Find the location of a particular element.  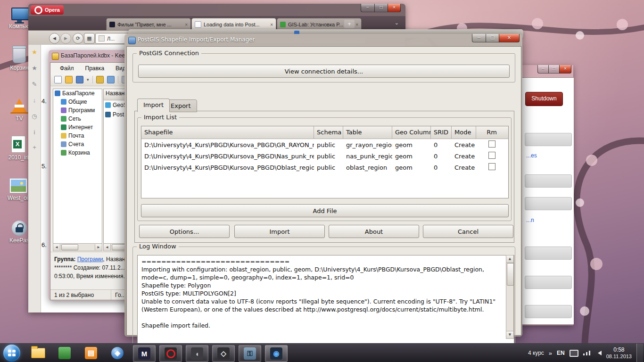

tree-horizontal-scrollbar: ◄ ► is located at coordinates (77, 247).